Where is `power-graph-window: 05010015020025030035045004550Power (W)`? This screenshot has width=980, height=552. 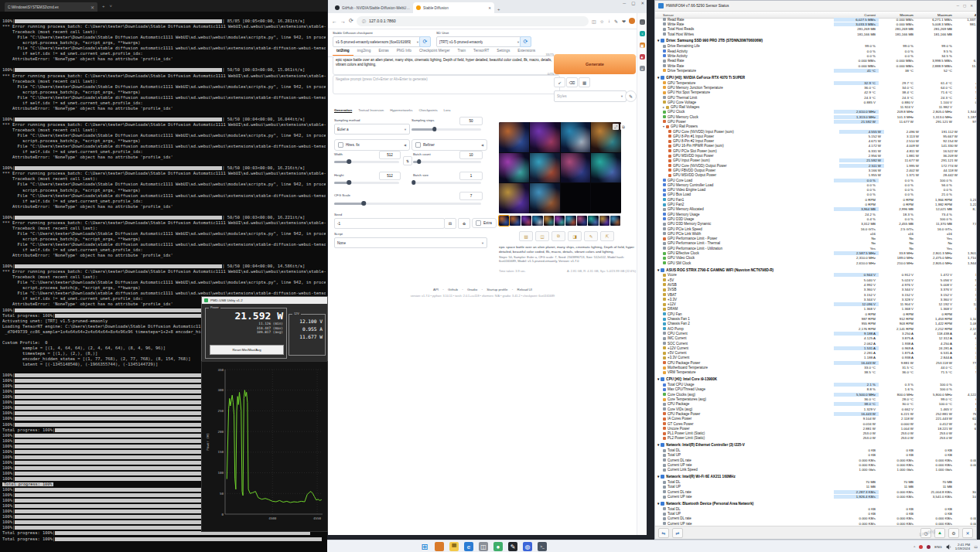 power-graph-window: 05010015020025030035045004550Power (W) is located at coordinates (265, 447).